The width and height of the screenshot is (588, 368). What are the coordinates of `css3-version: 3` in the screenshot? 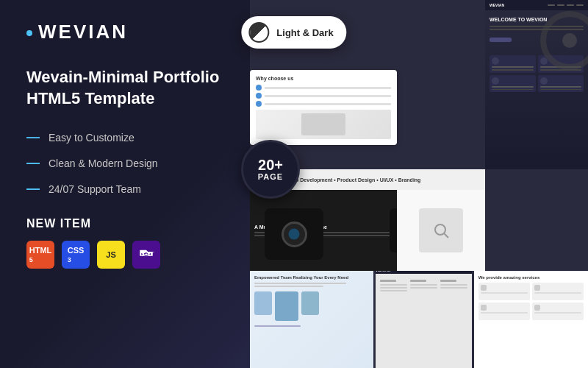 It's located at (69, 260).